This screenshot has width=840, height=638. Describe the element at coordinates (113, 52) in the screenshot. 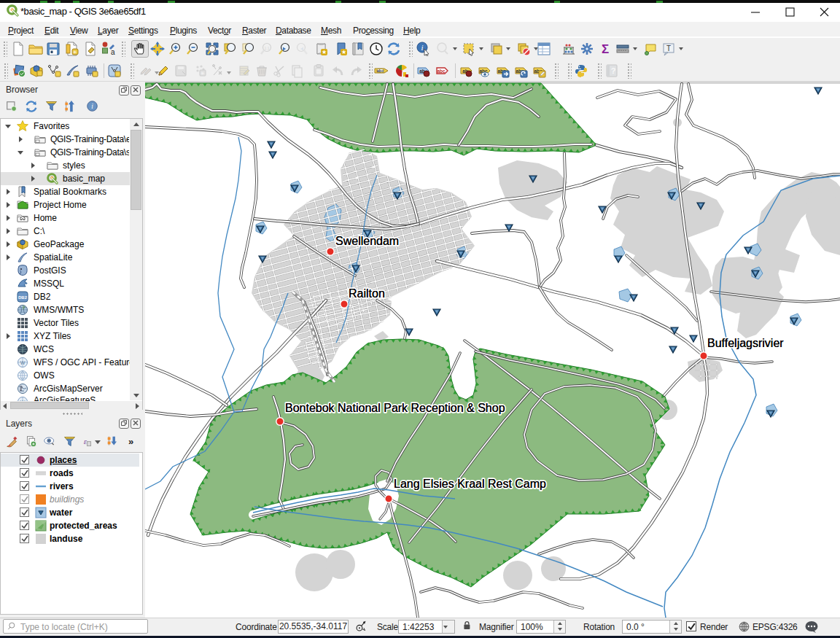

I see `svg-text: a` at that location.